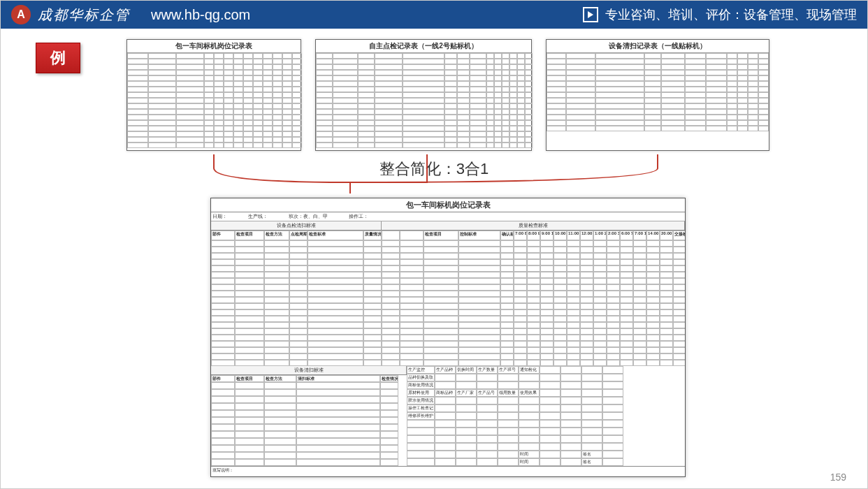 Image resolution: width=868 pixels, height=489 pixels. Describe the element at coordinates (533, 226) in the screenshot. I see `section-right-header: 质量检查标准` at that location.